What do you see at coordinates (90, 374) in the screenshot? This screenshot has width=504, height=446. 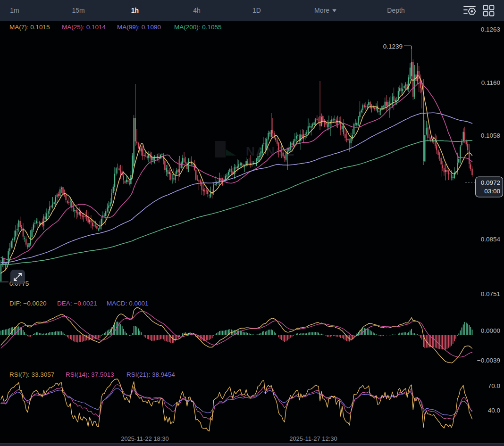 I see `svg-text: RSI(14): 37.5013` at bounding box center [90, 374].